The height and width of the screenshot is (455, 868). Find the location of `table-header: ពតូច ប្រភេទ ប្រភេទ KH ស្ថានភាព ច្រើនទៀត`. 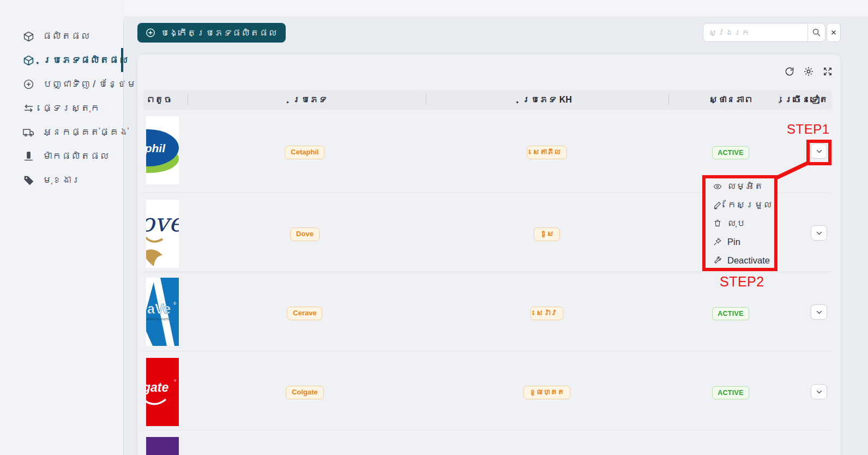

table-header: ពតូច ប្រភេទ ប្រភេទ KH ស្ថានភាព ច្រើនទៀត is located at coordinates (487, 100).